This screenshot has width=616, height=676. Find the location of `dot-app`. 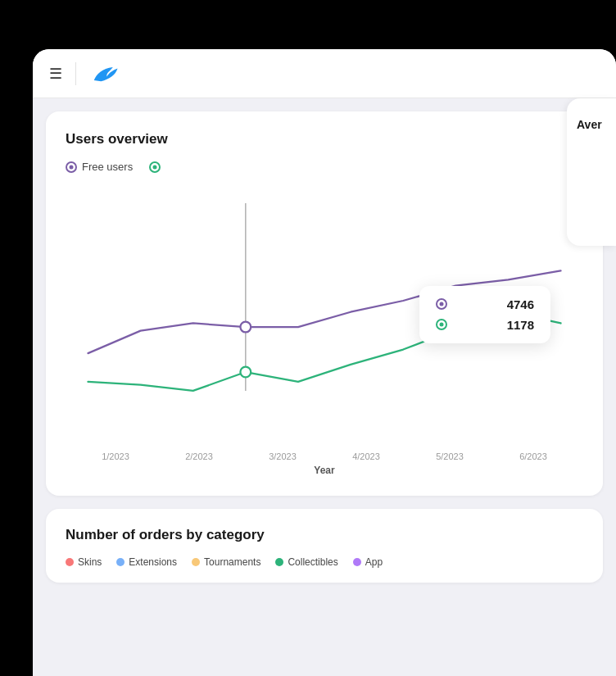

dot-app is located at coordinates (357, 562).